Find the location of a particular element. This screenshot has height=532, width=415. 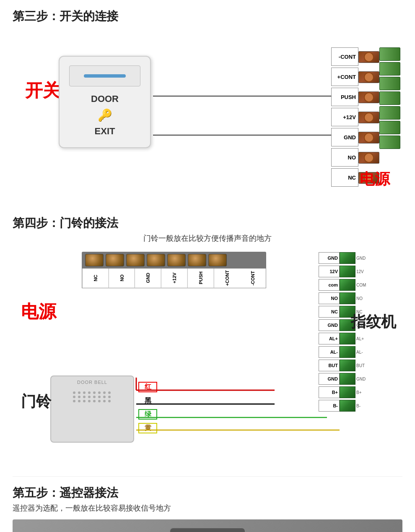

rft-text-12v: 12V is located at coordinates (361, 272).